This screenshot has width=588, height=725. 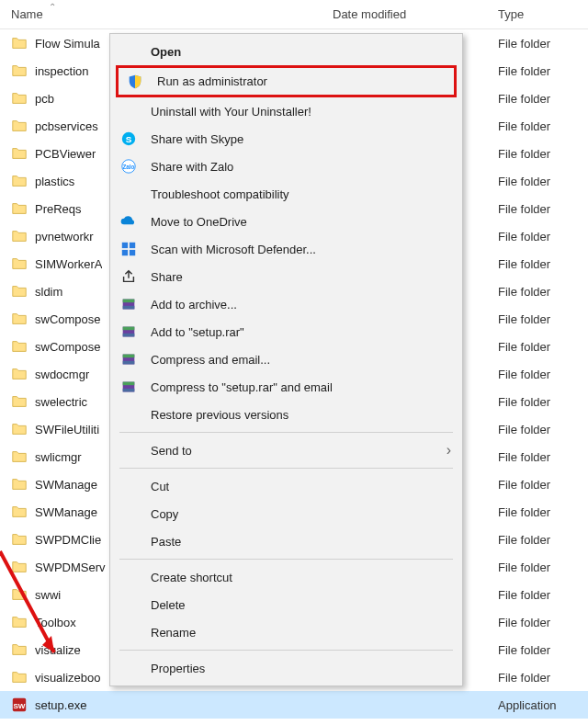 I want to click on menu-item: Move to OneDrive, so click(x=287, y=221).